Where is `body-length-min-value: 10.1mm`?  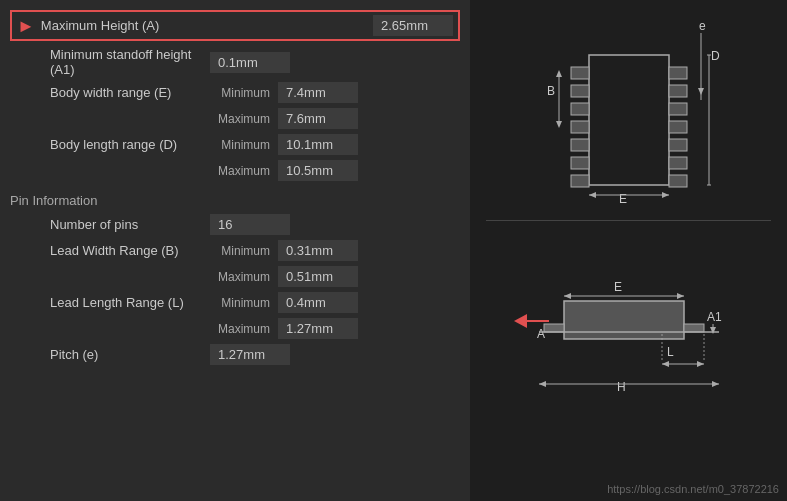 body-length-min-value: 10.1mm is located at coordinates (318, 144).